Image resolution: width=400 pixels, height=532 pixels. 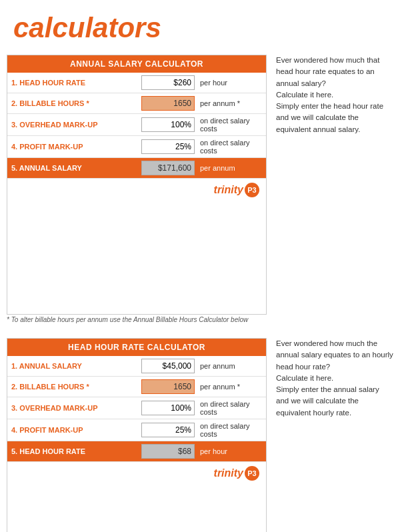 I want to click on calc1-row-2: 2. BILLABLE HOURS * per annum *, so click(x=137, y=104).